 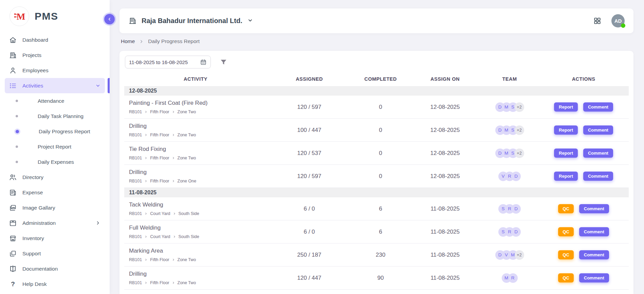 What do you see at coordinates (445, 79) in the screenshot?
I see `column-header: ASSIGN ON` at bounding box center [445, 79].